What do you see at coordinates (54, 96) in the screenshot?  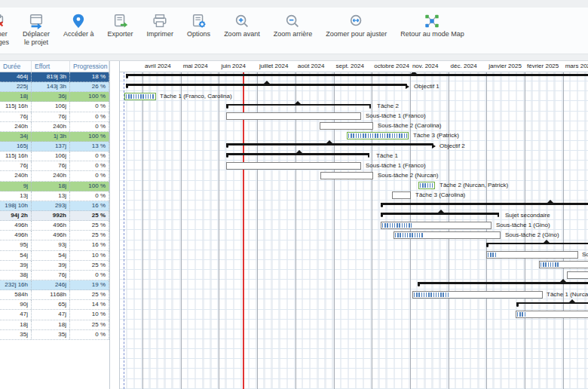 I see `table-row-3: 18j36j100 %` at bounding box center [54, 96].